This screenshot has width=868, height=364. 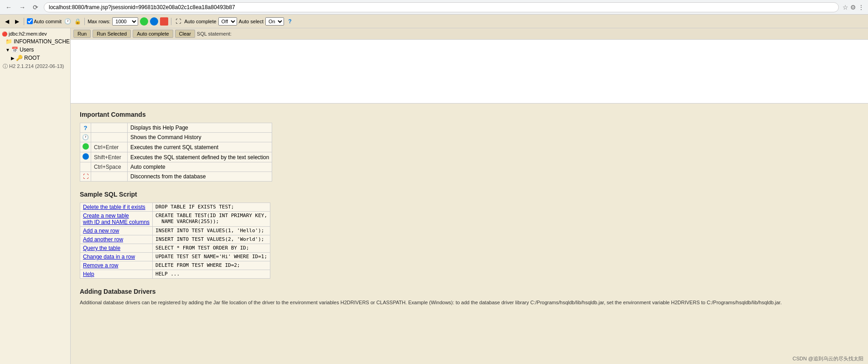 What do you see at coordinates (19, 58) in the screenshot?
I see `key-icon: 🔑` at bounding box center [19, 58].